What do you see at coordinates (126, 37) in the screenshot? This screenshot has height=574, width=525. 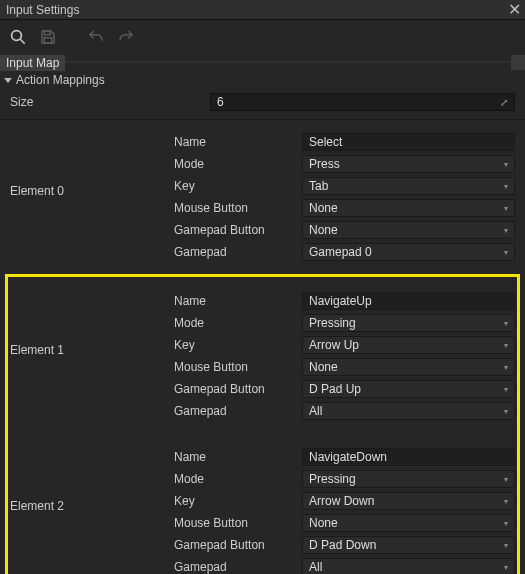 I see `redo-icon` at bounding box center [126, 37].